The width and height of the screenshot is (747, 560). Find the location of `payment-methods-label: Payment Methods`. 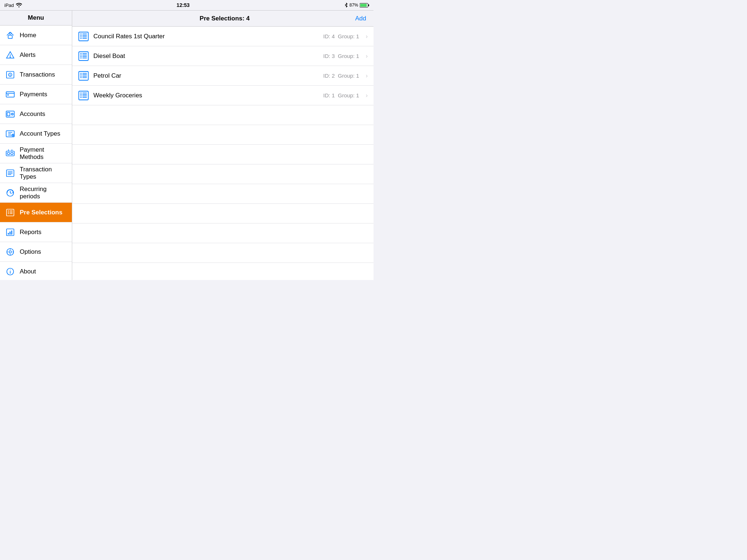

payment-methods-label: Payment Methods is located at coordinates (43, 153).